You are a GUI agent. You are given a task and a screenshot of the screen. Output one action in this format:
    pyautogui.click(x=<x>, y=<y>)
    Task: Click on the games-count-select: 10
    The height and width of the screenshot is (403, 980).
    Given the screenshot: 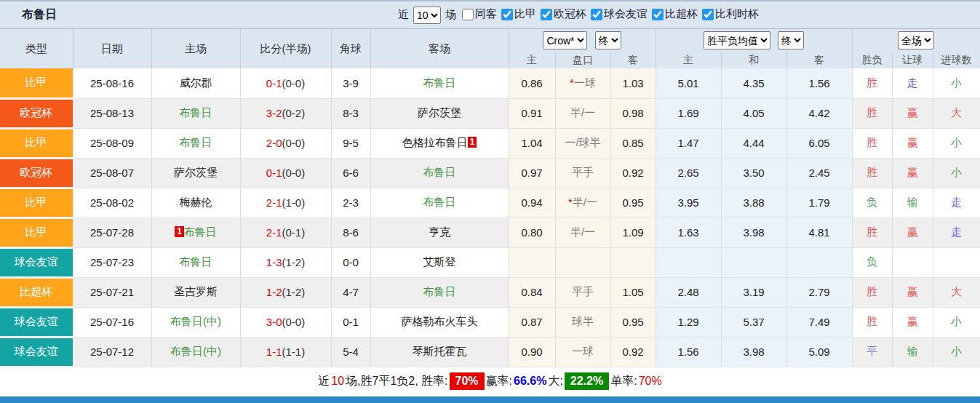 What is the action you would take?
    pyautogui.click(x=427, y=15)
    